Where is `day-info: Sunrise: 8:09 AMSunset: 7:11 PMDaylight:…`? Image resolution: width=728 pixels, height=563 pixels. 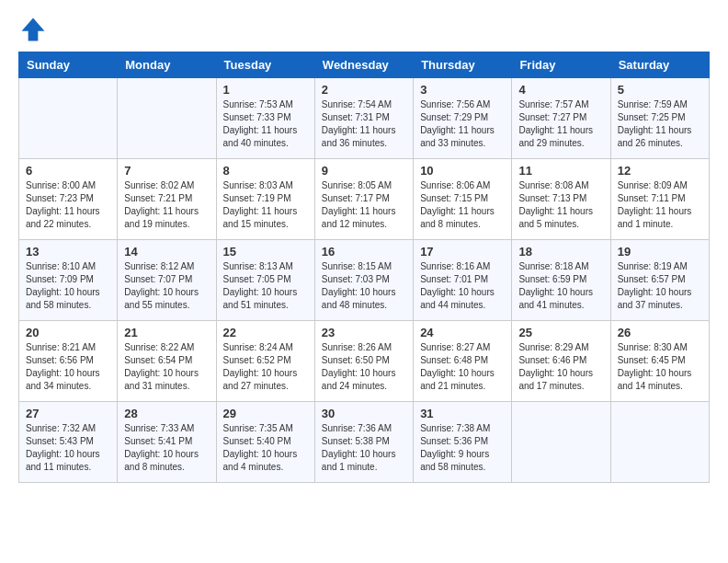
day-info: Sunrise: 8:09 AMSunset: 7:11 PMDaylight:… is located at coordinates (660, 205).